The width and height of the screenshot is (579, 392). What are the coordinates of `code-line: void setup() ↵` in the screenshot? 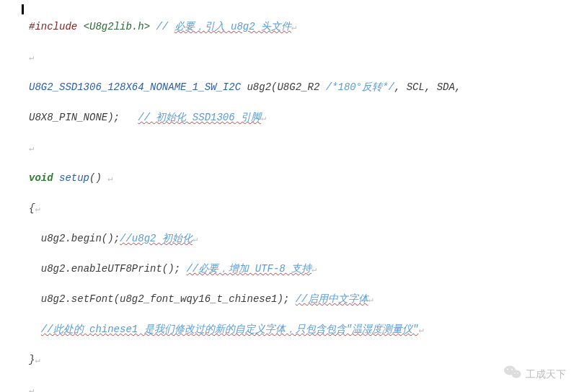 It's located at (304, 179).